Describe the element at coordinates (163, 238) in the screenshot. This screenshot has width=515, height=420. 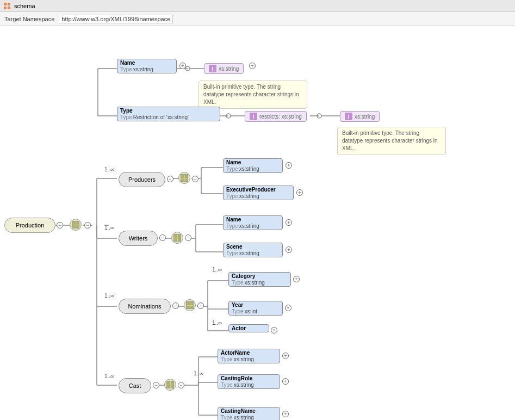
I see `writers-minus: −` at that location.